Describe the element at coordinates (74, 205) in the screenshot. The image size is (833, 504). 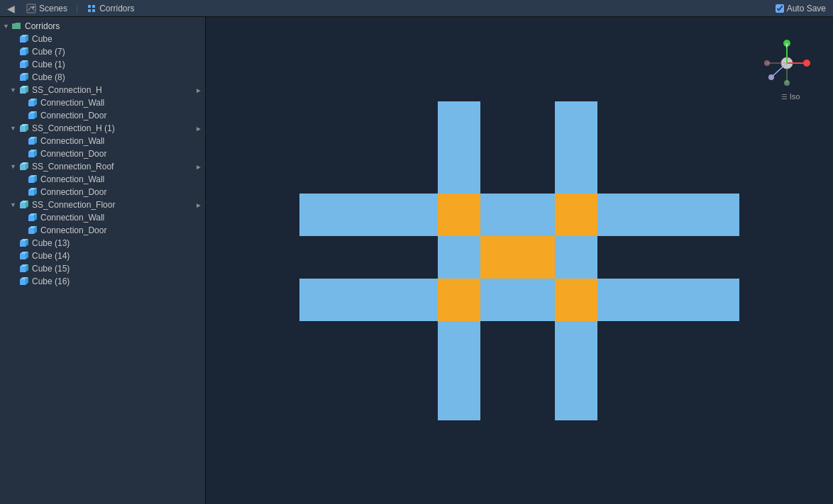
I see `ss-connection-floor-label: SS_Connection_Floor` at that location.